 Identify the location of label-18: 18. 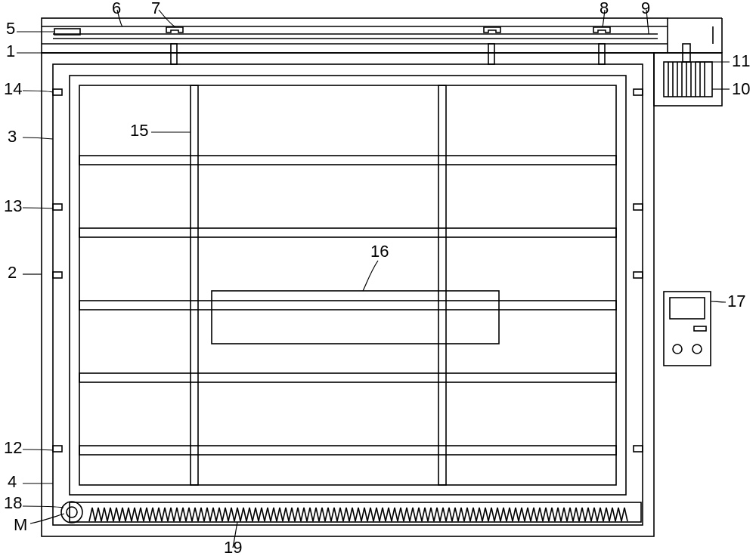
(13, 503).